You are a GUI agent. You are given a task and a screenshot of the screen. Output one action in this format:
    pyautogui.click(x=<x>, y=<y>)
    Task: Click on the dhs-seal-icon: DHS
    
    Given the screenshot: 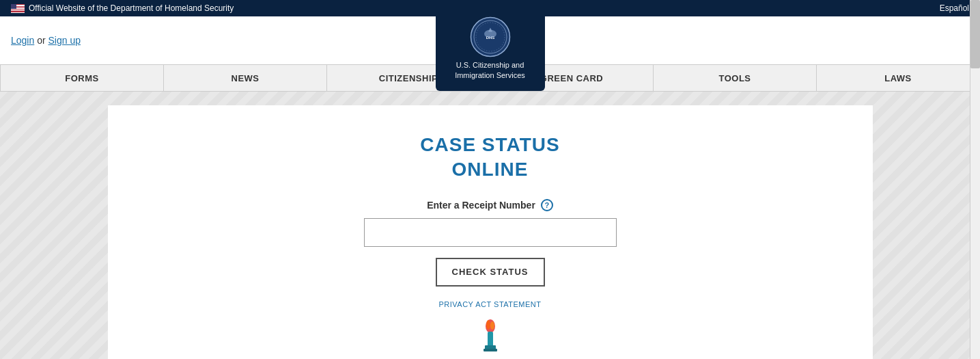 What is the action you would take?
    pyautogui.click(x=490, y=37)
    